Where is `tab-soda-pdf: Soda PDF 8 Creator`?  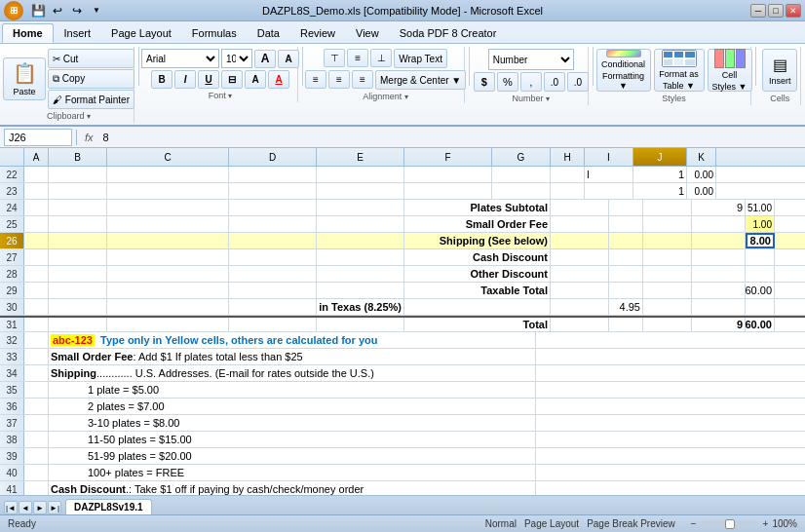 tab-soda-pdf: Soda PDF 8 Creator is located at coordinates (448, 33).